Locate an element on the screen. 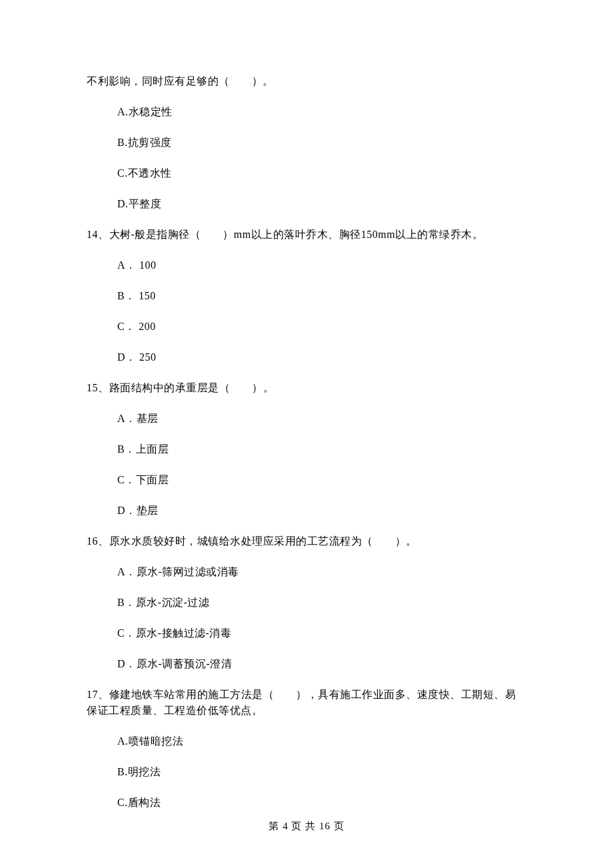  page-footer: 第 4 页 共 16 页 is located at coordinates (306, 827).